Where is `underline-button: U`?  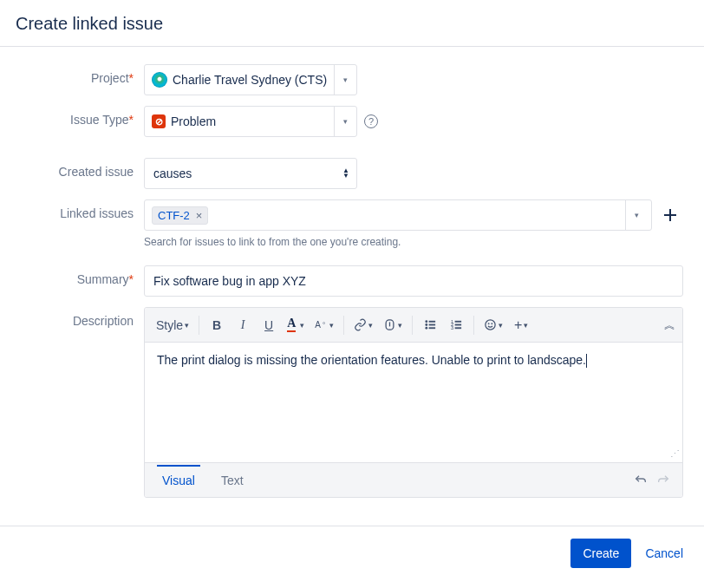 underline-button: U is located at coordinates (269, 325).